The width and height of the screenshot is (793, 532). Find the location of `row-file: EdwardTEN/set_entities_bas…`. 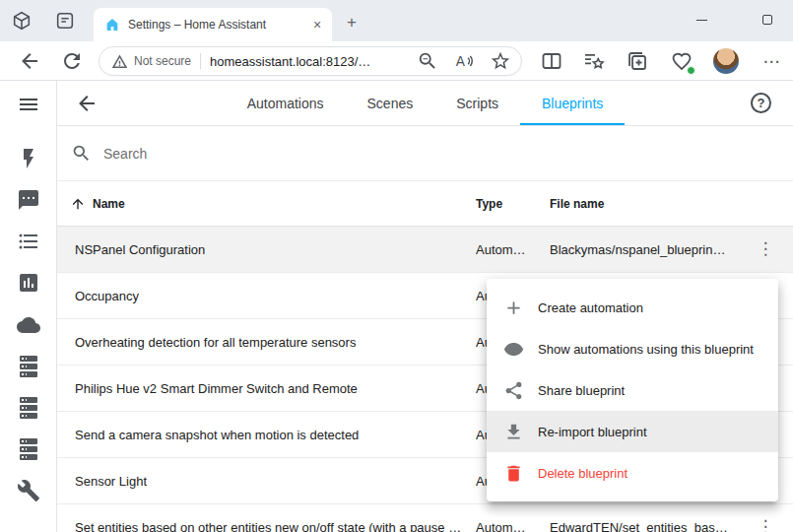

row-file: EdwardTEN/set_entities_bas… is located at coordinates (644, 526).